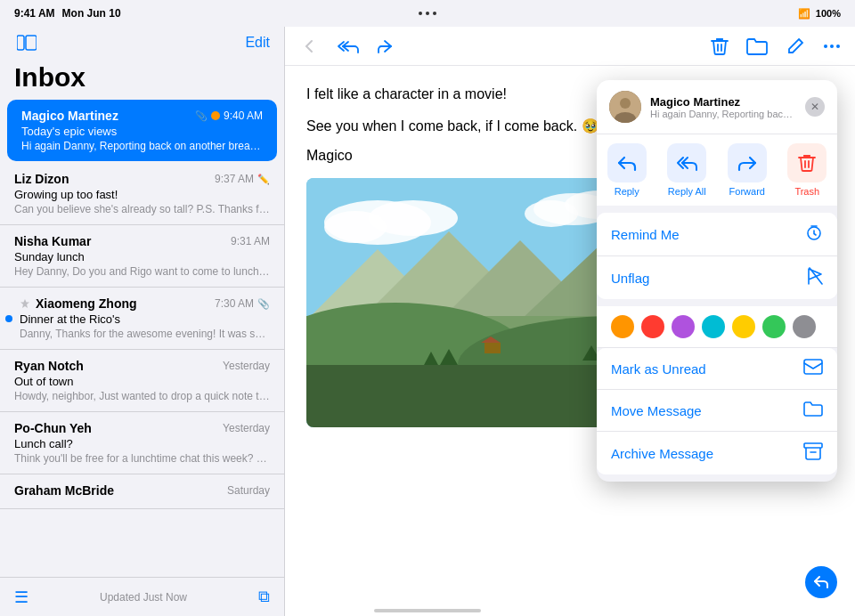 The width and height of the screenshot is (855, 616). I want to click on color-orange, so click(623, 327).